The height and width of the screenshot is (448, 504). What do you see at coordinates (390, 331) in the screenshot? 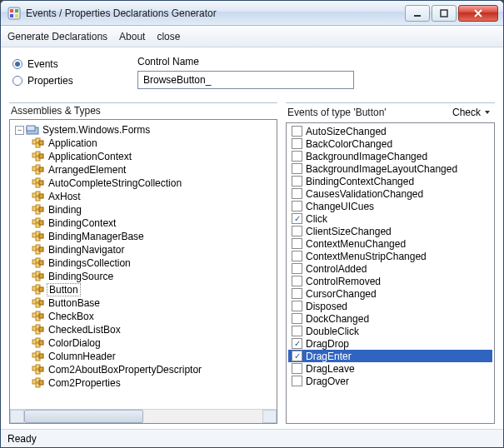
I see `event-row: DoubleClick` at bounding box center [390, 331].